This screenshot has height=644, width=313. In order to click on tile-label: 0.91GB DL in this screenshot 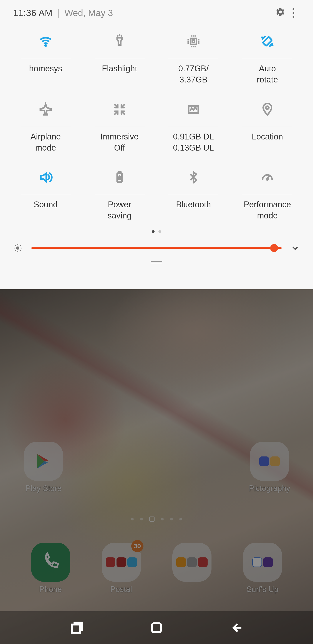, I will do `click(193, 137)`.